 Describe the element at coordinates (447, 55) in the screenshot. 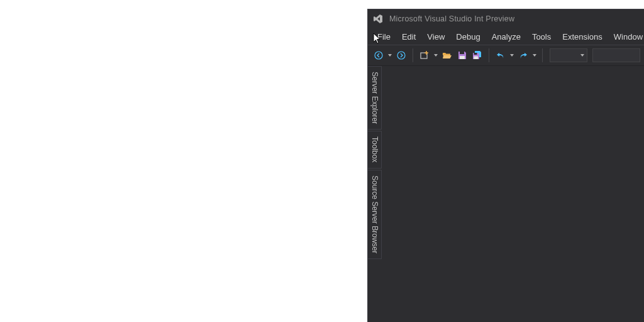

I see `open-file-button` at that location.